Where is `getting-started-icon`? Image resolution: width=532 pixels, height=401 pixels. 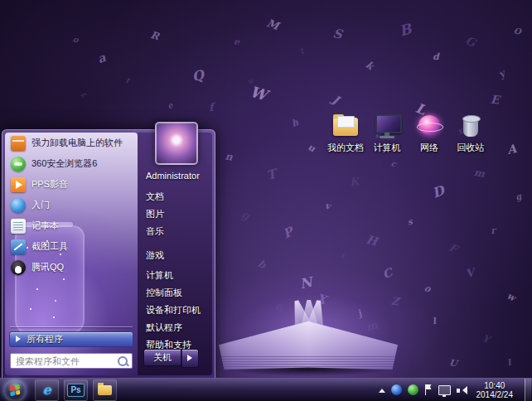
getting-started-icon is located at coordinates (18, 205).